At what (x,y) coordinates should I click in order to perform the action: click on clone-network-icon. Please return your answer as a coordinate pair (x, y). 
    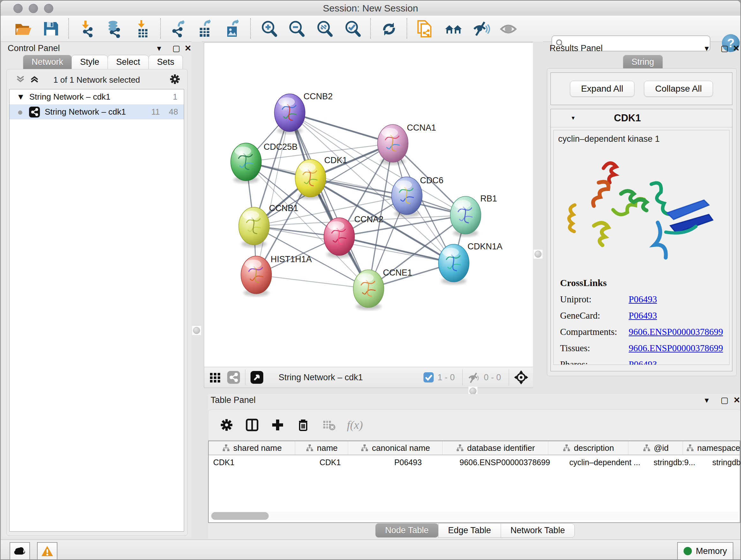
    Looking at the image, I should click on (425, 29).